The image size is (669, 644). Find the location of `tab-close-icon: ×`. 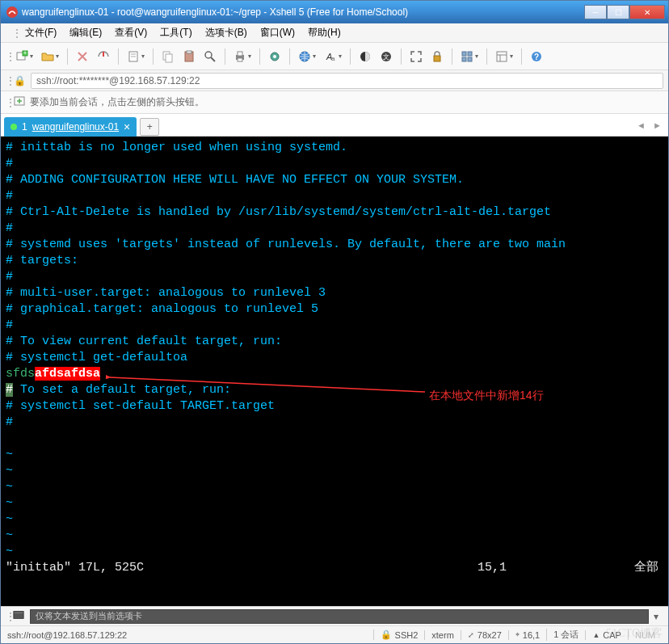

tab-close-icon: × is located at coordinates (127, 127).